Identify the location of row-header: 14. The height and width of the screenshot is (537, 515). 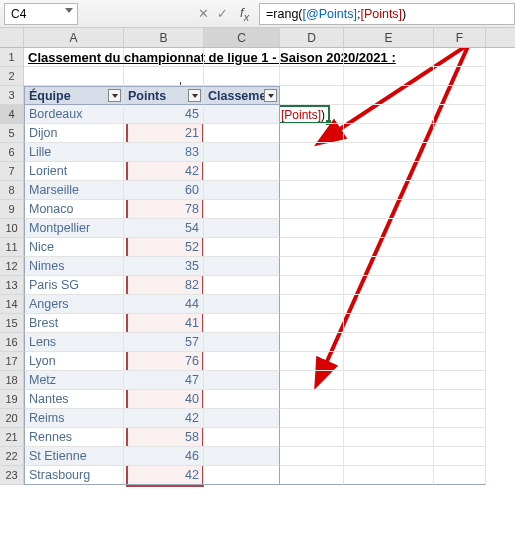
(12, 304).